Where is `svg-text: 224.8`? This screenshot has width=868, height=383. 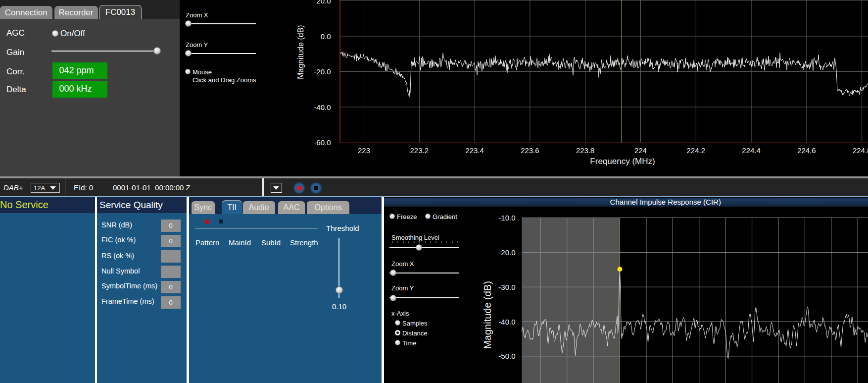 svg-text: 224.8 is located at coordinates (860, 151).